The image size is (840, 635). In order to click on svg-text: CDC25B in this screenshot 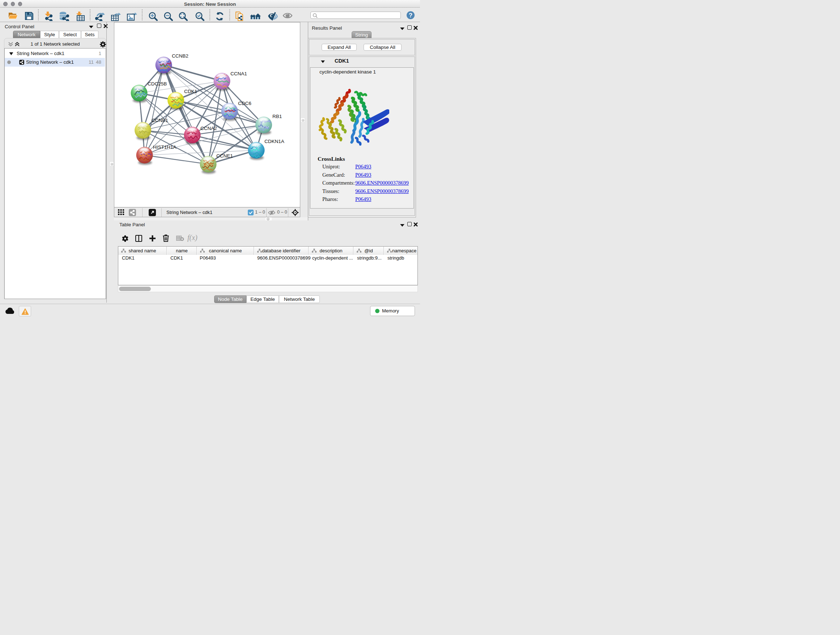, I will do `click(157, 84)`.